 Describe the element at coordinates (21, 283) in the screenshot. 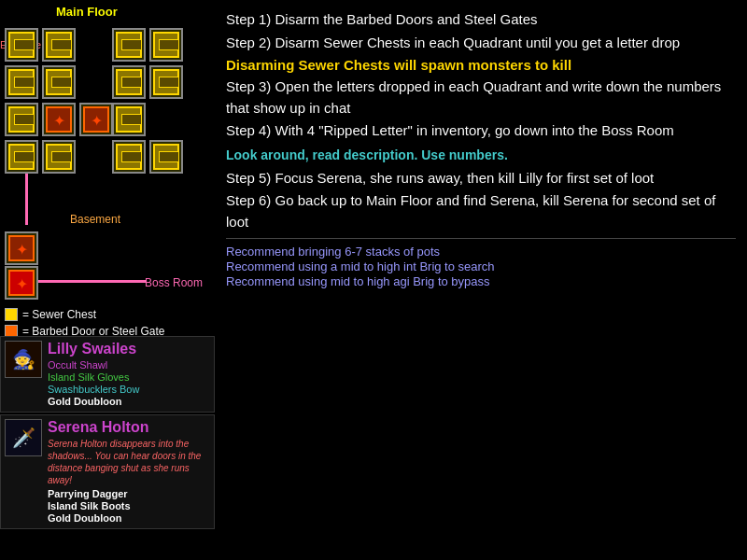

I see `boss-room-cell` at that location.